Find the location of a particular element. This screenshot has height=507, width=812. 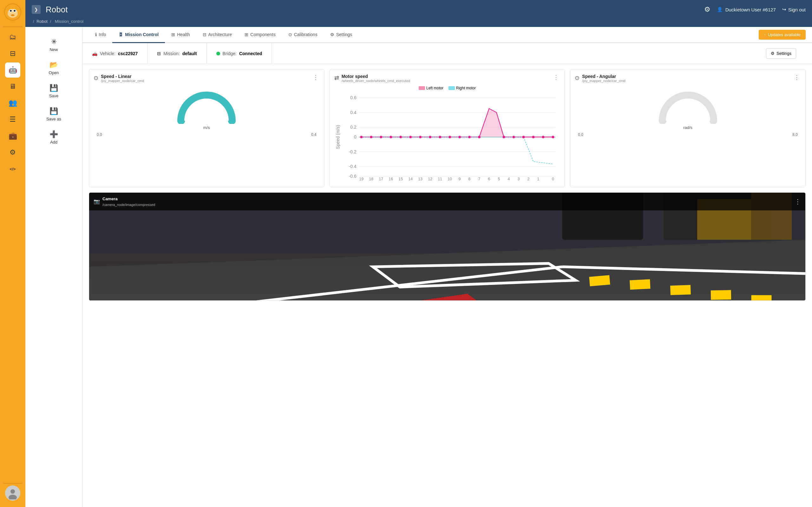

settings-tab-label: Settings is located at coordinates (344, 35).